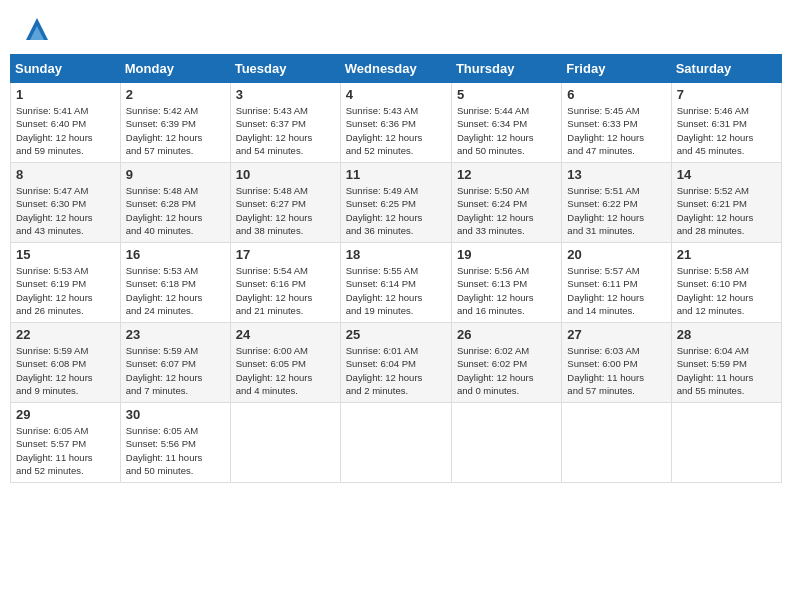 The width and height of the screenshot is (792, 612). Describe the element at coordinates (616, 363) in the screenshot. I see `calendar-day-cell: 27 Sunrise: 6:03 AMSunset: 6:00 PMDaylig…` at that location.